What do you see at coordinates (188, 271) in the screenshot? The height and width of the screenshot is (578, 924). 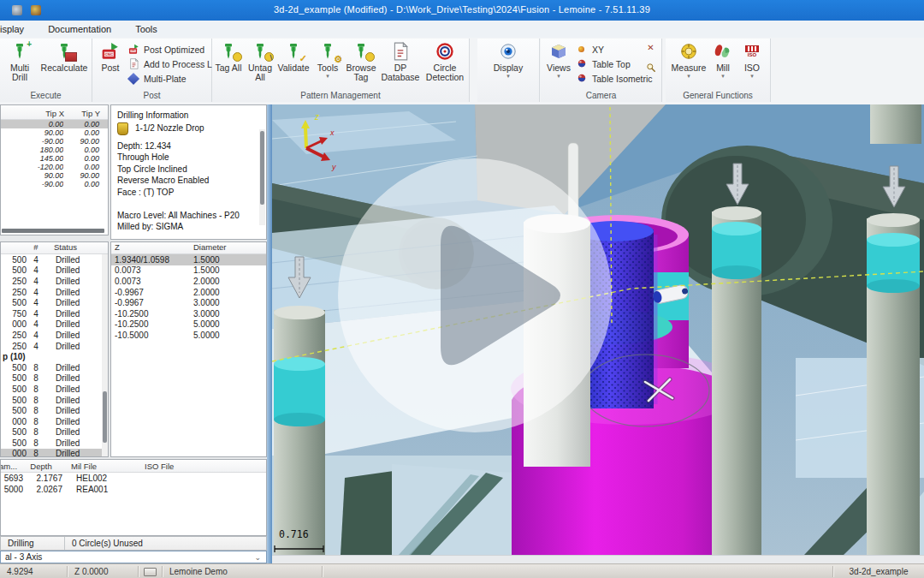 I see `table-row: 0.00731.5000` at bounding box center [188, 271].